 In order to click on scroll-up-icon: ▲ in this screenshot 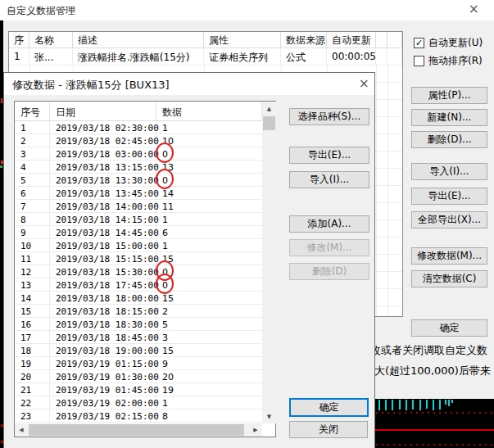, I will do `click(269, 108)`.